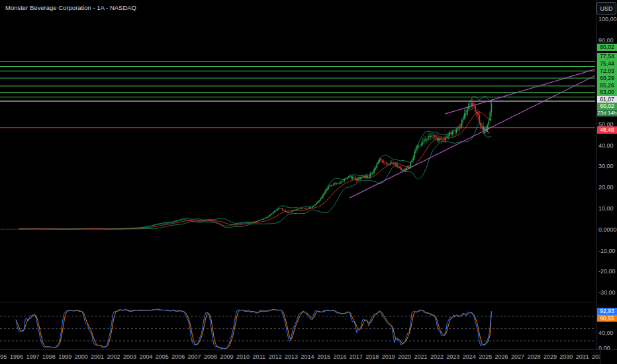  I want to click on time-axis-label: 2005, so click(162, 357).